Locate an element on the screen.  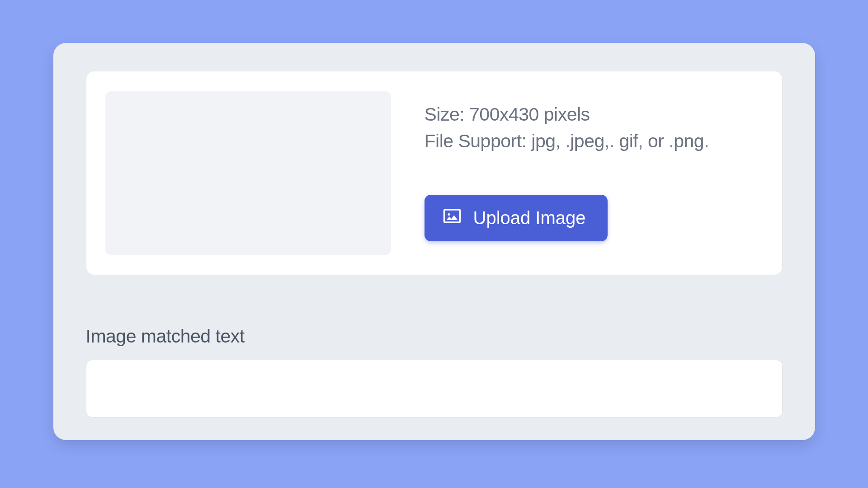
upload-button-label: Upload Image is located at coordinates (530, 218).